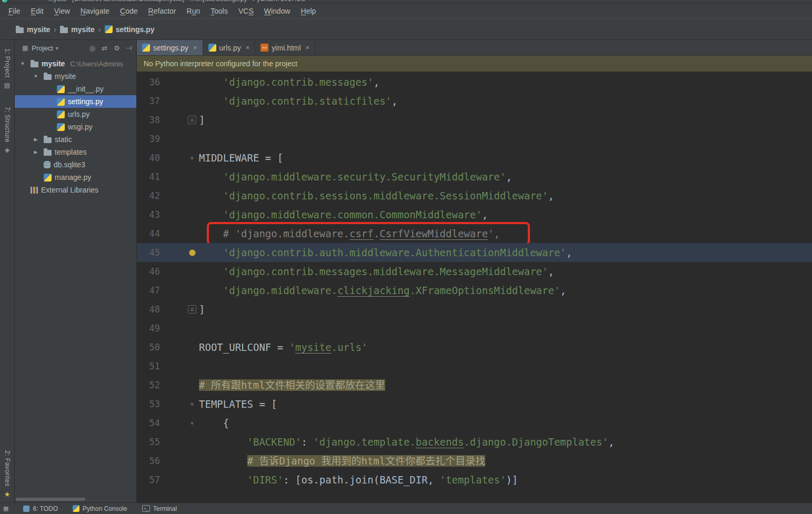 The height and width of the screenshot is (514, 812). I want to click on tool-button-7-structure: 7: Structure◈, so click(7, 130).